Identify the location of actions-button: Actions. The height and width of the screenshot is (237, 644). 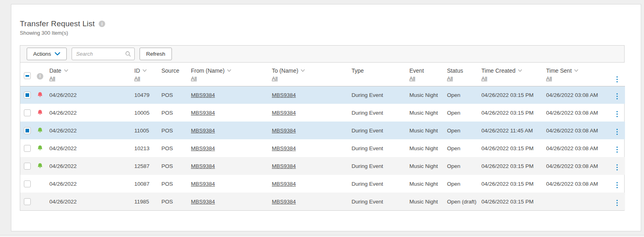
(47, 54).